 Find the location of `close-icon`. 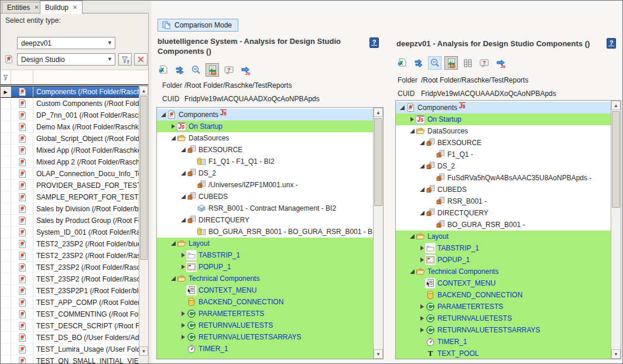

close-icon is located at coordinates (75, 8).